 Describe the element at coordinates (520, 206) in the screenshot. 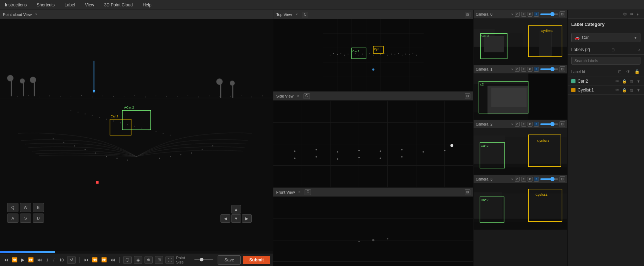

I see `camera-3-image: Car:2 Cyclist:1` at that location.